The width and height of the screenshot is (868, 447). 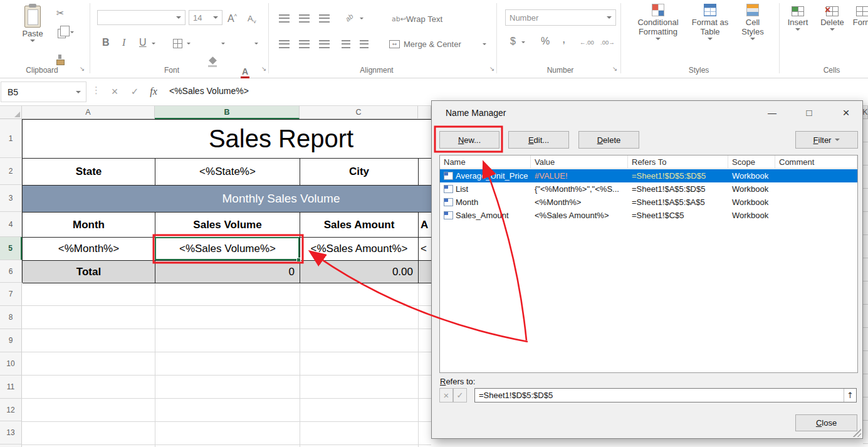 I want to click on row-header-5: 5, so click(x=11, y=248).